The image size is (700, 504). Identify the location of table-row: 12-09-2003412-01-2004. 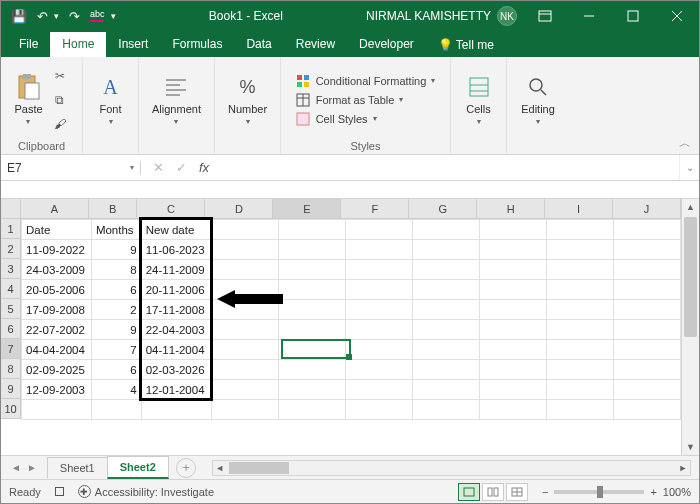
(352, 390).